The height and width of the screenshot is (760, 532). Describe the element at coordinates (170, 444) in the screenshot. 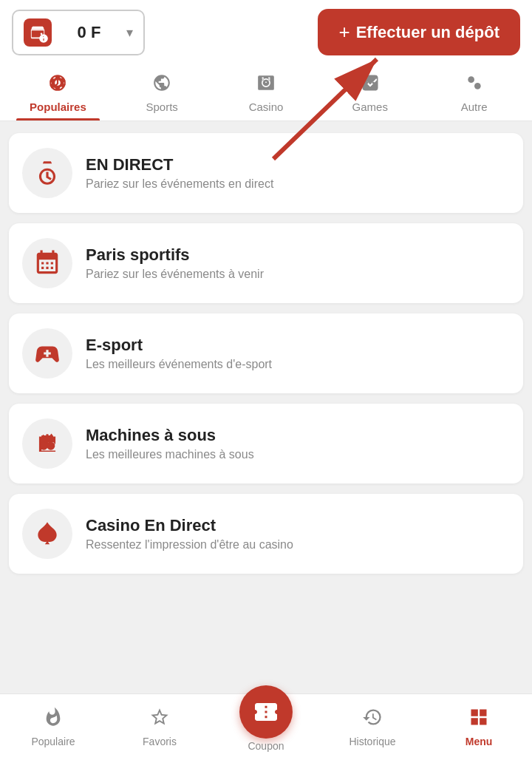

I see `machines-sous-text: Machines à sous Les meilleures machines …` at that location.